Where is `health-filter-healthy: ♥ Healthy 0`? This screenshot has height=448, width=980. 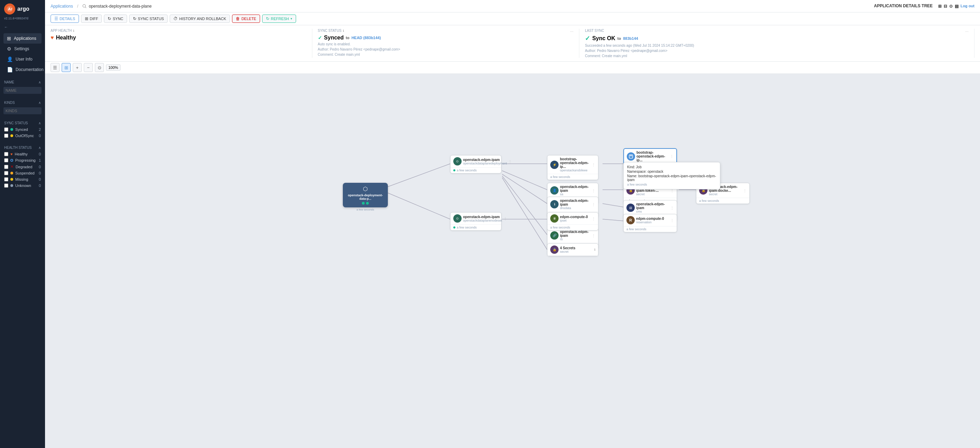
health-filter-healthy: ♥ Healthy 0 is located at coordinates (22, 154).